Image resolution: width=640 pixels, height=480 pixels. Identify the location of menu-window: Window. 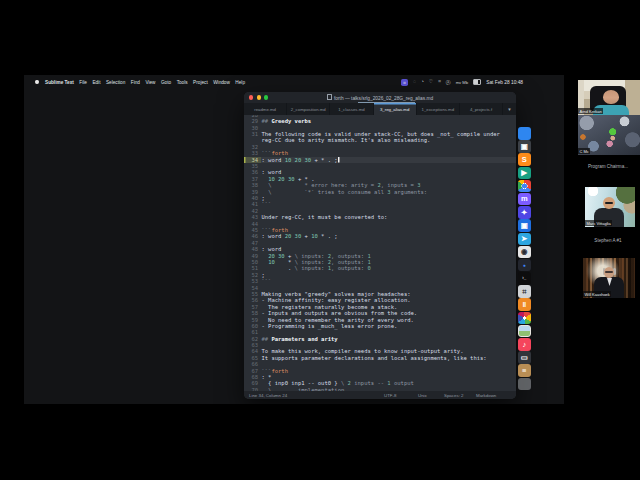
(222, 82).